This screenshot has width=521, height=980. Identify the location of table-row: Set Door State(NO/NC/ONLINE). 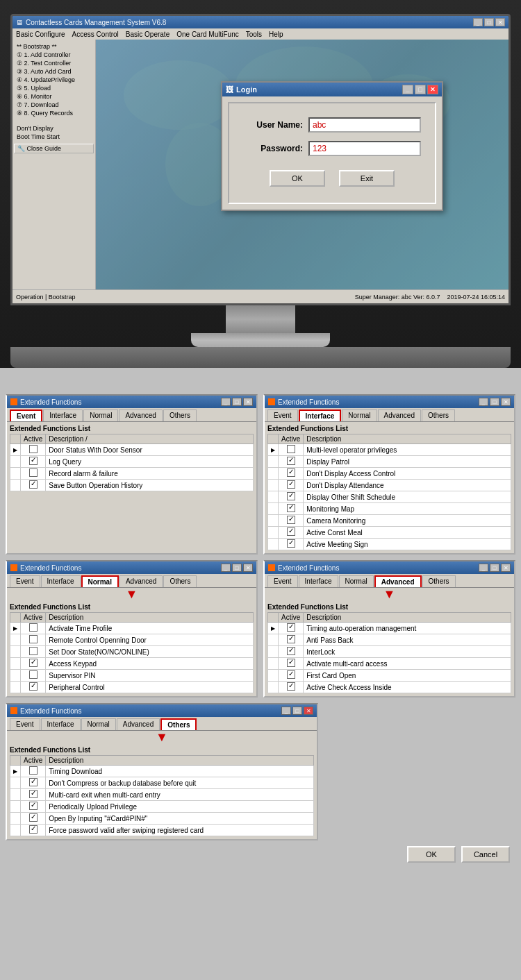
(132, 652).